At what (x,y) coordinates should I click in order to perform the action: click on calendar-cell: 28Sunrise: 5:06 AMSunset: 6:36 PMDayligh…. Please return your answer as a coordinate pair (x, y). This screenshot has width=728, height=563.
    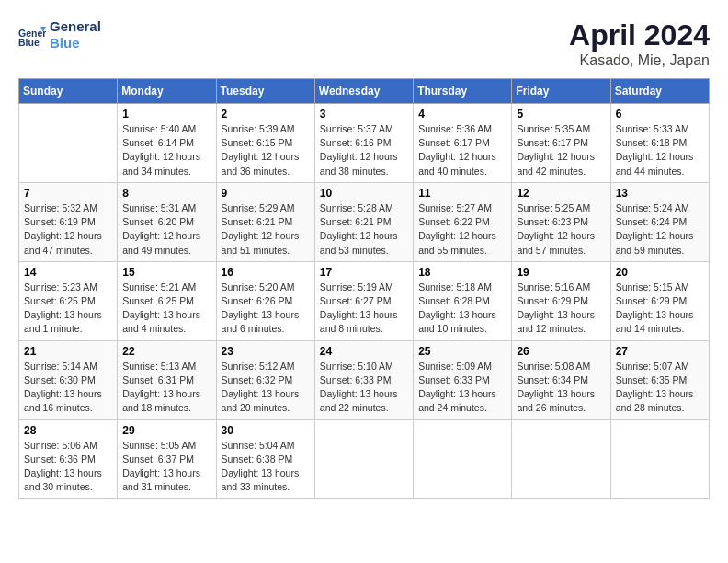
    Looking at the image, I should click on (68, 459).